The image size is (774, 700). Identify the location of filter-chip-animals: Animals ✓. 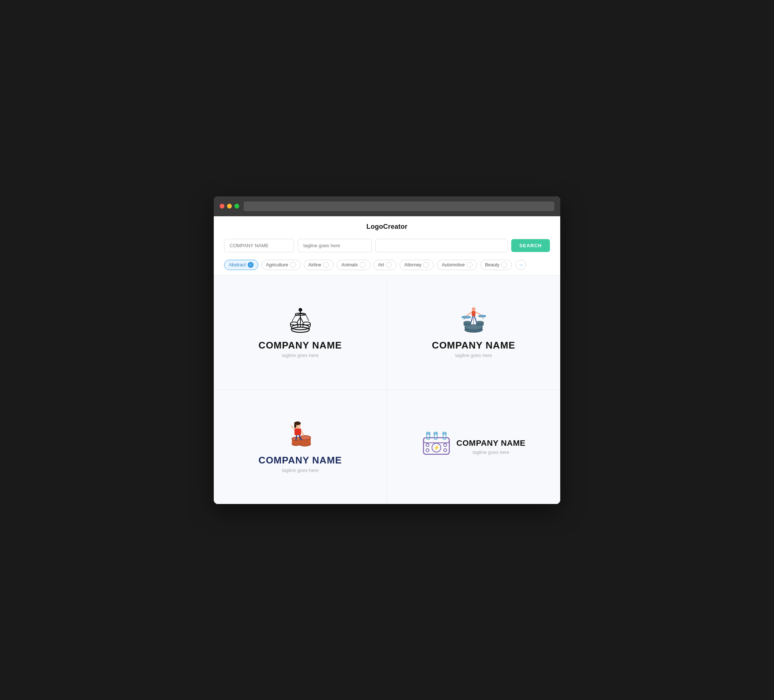
(353, 265).